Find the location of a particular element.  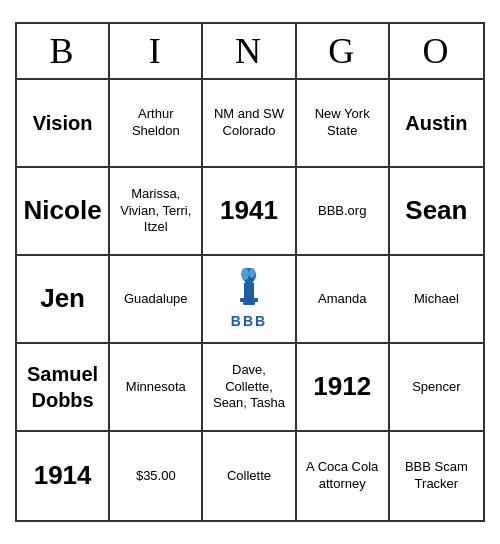

bingo-header: BINGO is located at coordinates (250, 52).